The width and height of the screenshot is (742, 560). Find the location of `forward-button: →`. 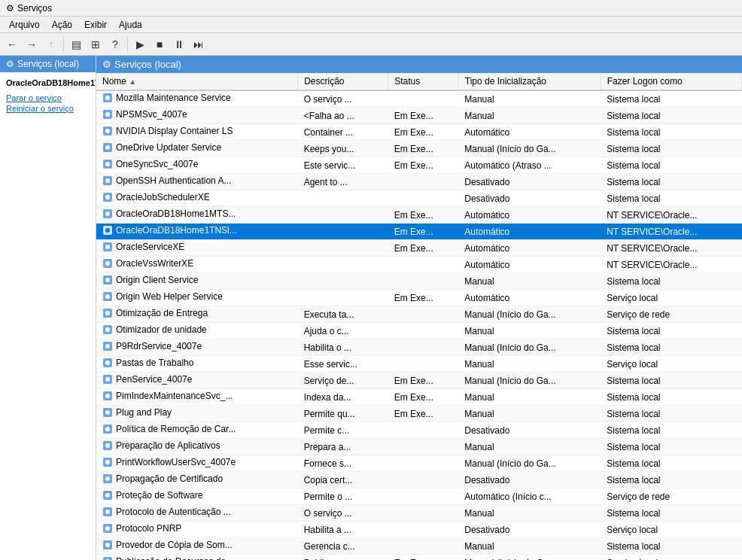

forward-button: → is located at coordinates (32, 44).